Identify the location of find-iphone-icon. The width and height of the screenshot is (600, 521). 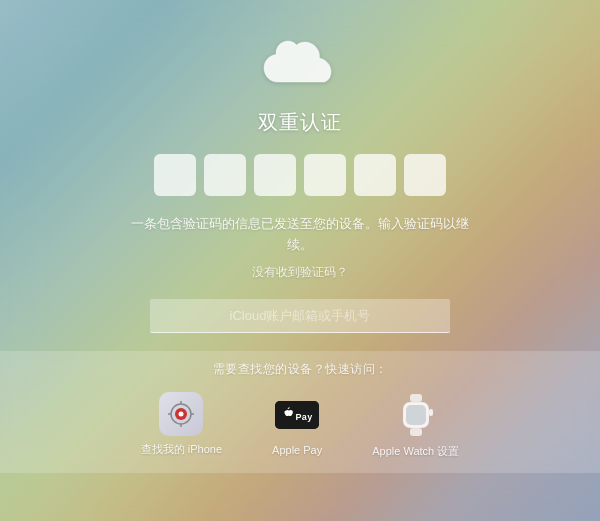
(181, 414).